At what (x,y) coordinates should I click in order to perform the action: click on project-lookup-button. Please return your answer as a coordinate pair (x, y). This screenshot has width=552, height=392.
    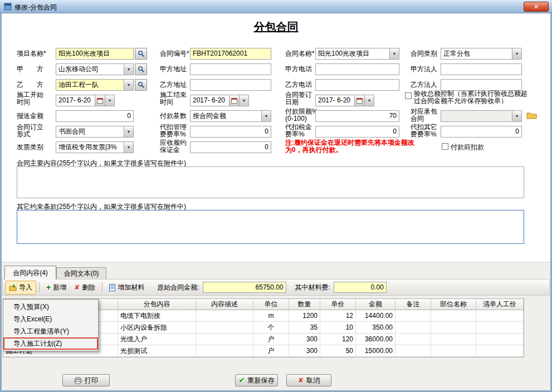
    Looking at the image, I should click on (141, 53).